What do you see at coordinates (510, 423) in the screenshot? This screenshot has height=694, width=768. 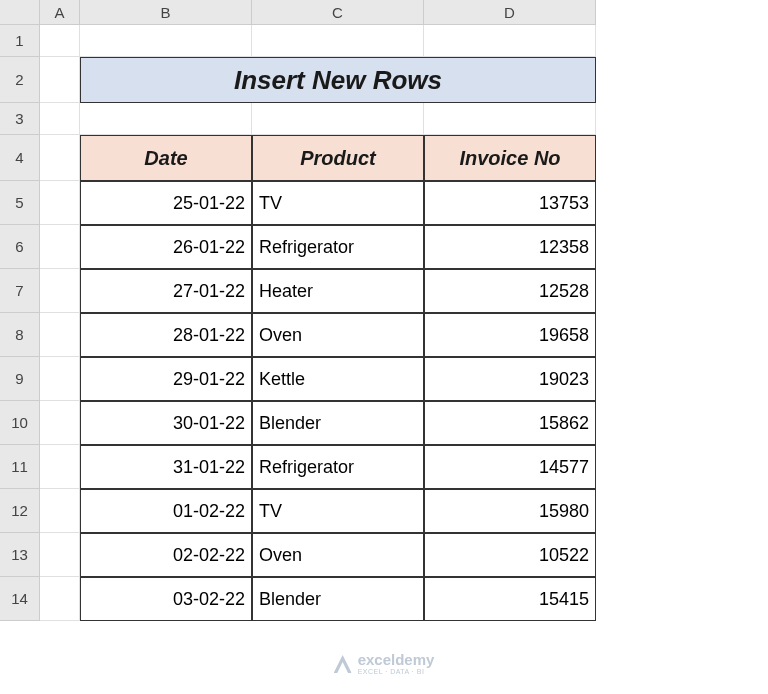 I see `cell-invoice: 15862` at bounding box center [510, 423].